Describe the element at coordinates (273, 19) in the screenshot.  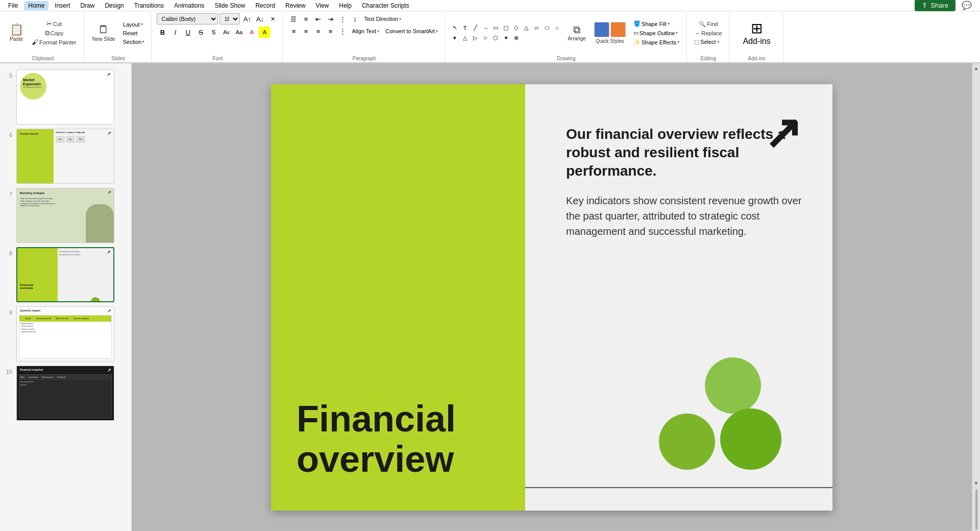
I see `clear-format-button: ✕` at that location.